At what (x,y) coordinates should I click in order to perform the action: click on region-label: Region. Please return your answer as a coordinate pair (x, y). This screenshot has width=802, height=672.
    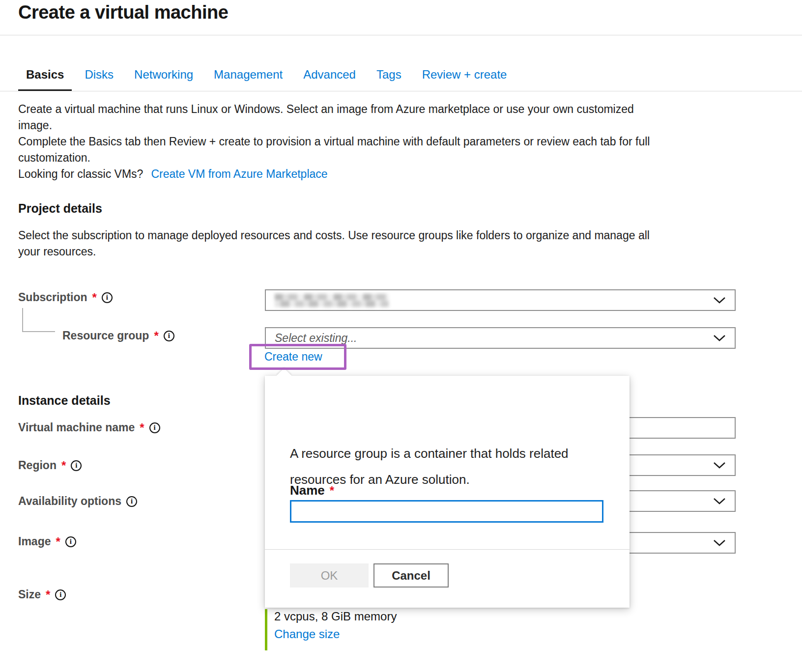
    Looking at the image, I should click on (37, 466).